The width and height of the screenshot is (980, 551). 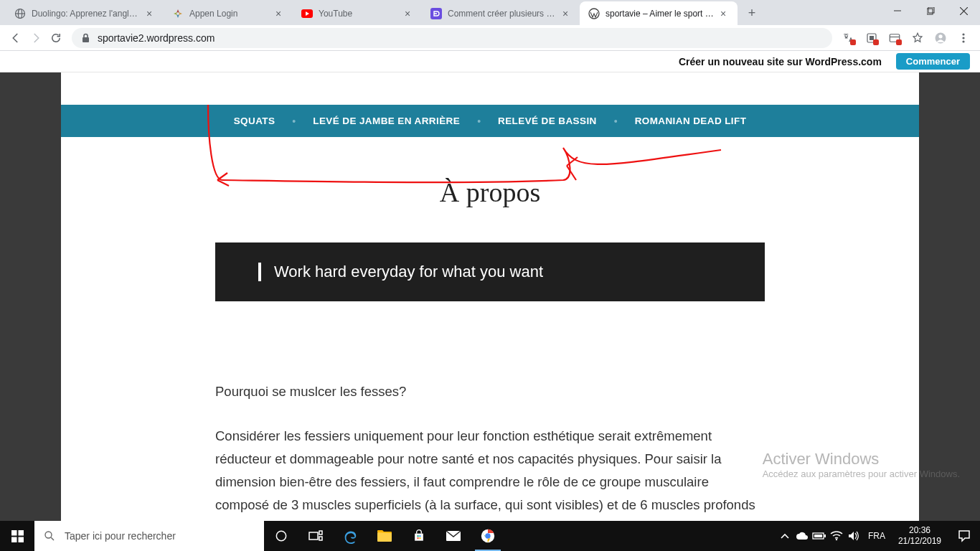 What do you see at coordinates (228, 13) in the screenshot?
I see `tab-appen: Appen Login ×` at bounding box center [228, 13].